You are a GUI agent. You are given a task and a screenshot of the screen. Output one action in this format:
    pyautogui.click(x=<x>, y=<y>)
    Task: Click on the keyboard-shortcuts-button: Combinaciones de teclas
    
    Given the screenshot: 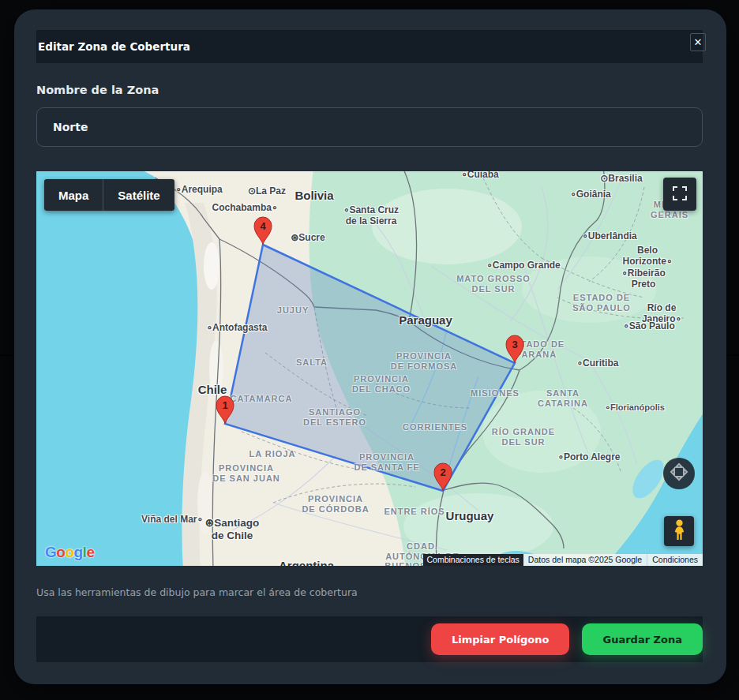 What is the action you would take?
    pyautogui.click(x=474, y=560)
    